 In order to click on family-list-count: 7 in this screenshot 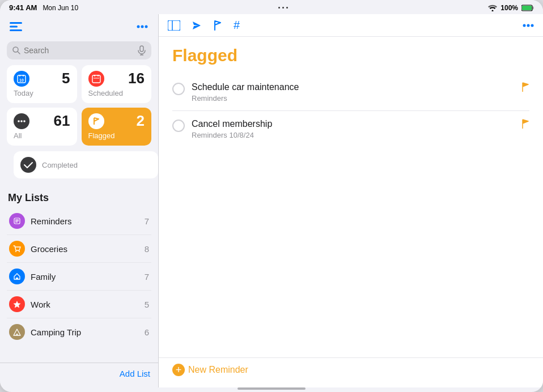, I will do `click(147, 276)`.